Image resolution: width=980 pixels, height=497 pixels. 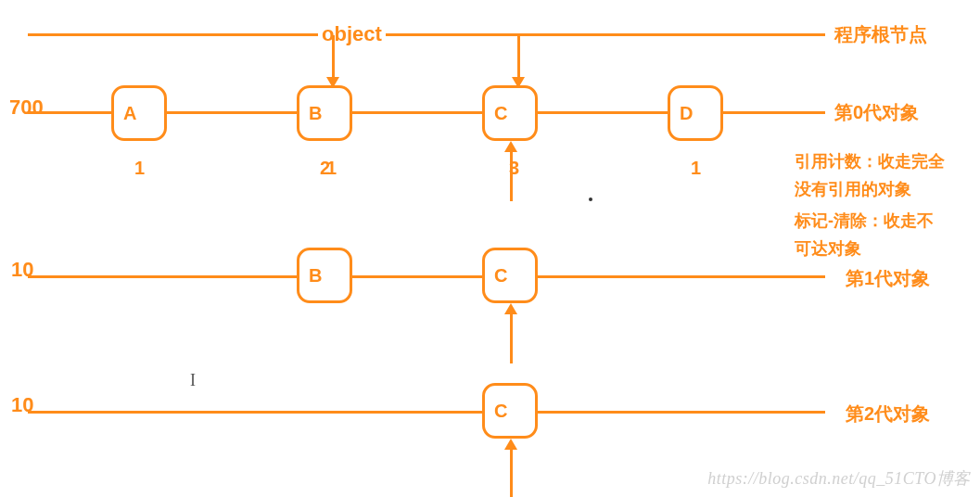 I want to click on gen2-line, so click(x=426, y=412).